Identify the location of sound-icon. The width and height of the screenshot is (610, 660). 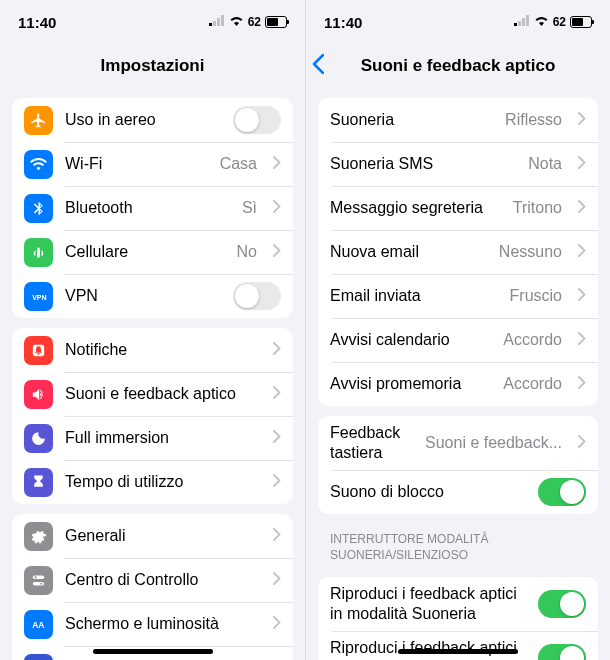
(38, 394).